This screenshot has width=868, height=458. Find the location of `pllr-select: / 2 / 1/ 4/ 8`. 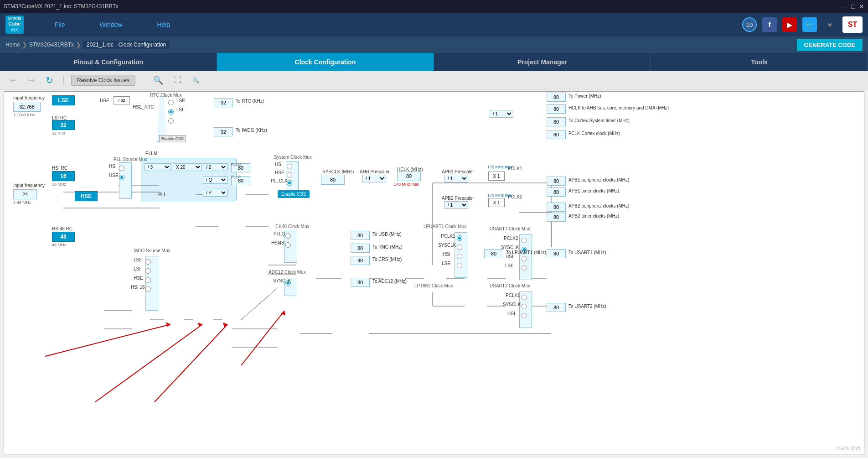

pllr-select: / 2 / 1/ 4/ 8 is located at coordinates (215, 167).